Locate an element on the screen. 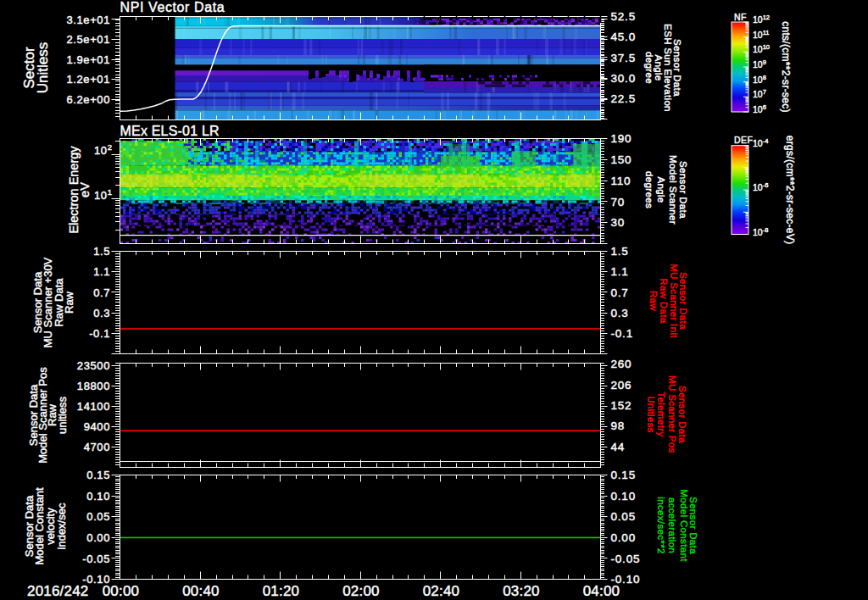 The height and width of the screenshot is (600, 868). svg-text: MEx ELS-01 LR is located at coordinates (170, 131).